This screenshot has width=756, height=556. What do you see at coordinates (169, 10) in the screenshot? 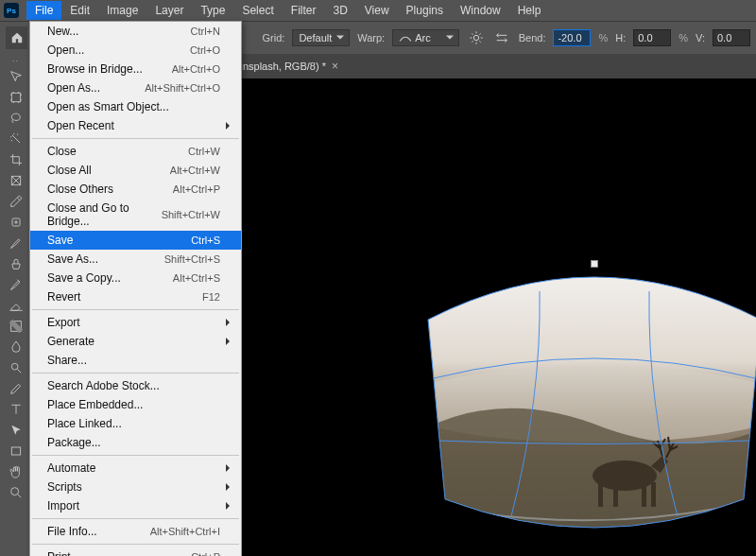
I see `menu-layer: Layer` at bounding box center [169, 10].